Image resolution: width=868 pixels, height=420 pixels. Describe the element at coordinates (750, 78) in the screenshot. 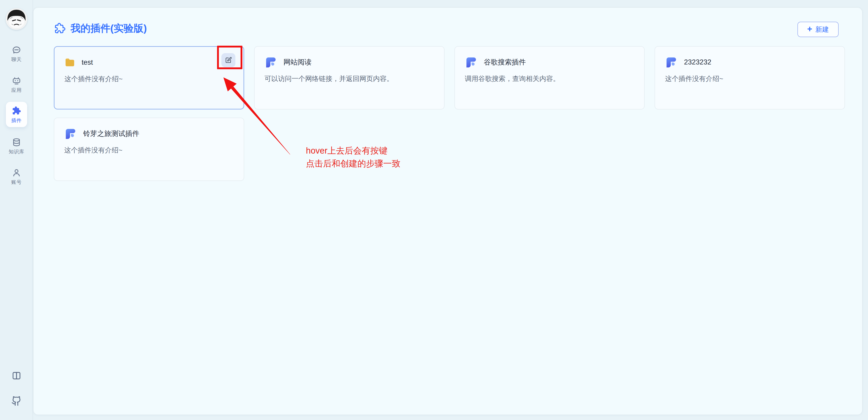

I see `plugin-card-2323232: 2323232 这个插件没有介绍~` at that location.